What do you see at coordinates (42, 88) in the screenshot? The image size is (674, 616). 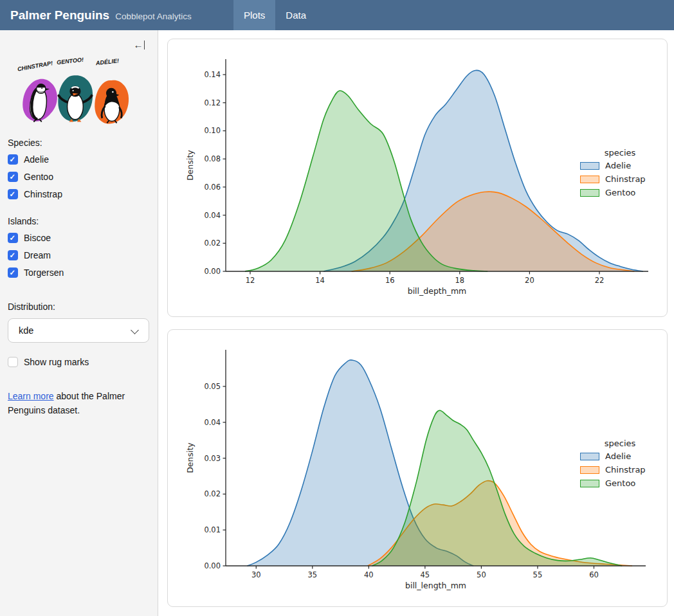 I see `chinstrap-penguin-eye` at bounding box center [42, 88].